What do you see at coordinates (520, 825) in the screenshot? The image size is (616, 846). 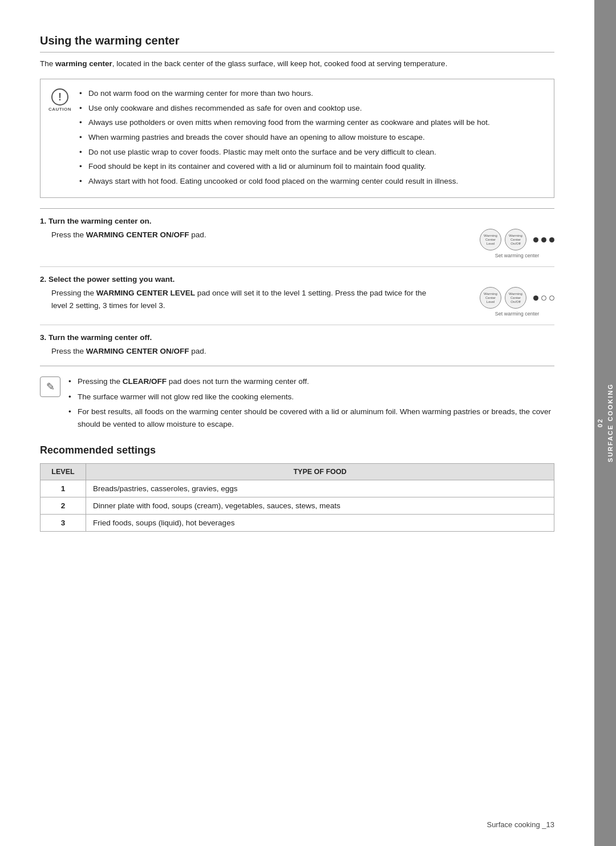 I see `page-footer: Surface cooking _13` at bounding box center [520, 825].